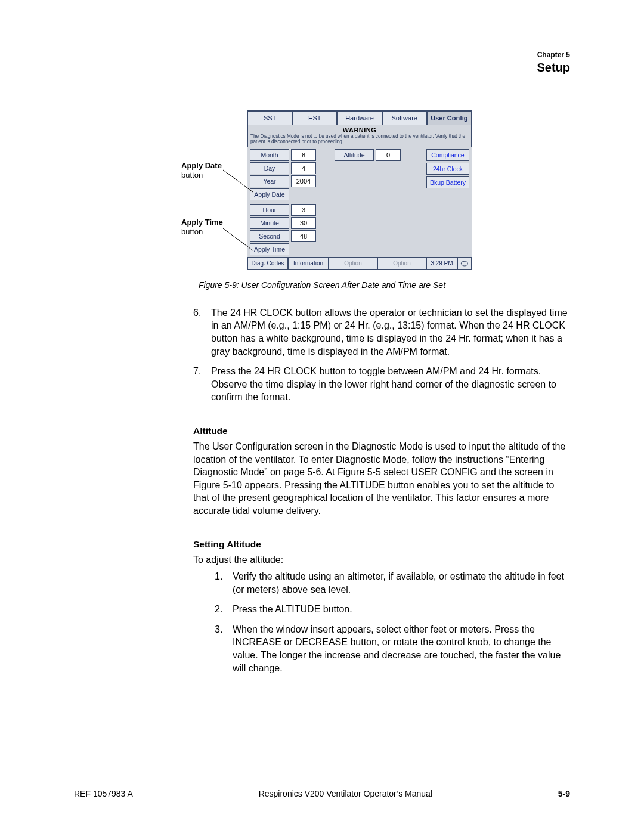  Describe the element at coordinates (388, 155) in the screenshot. I see `altitude-value: 0` at that location.